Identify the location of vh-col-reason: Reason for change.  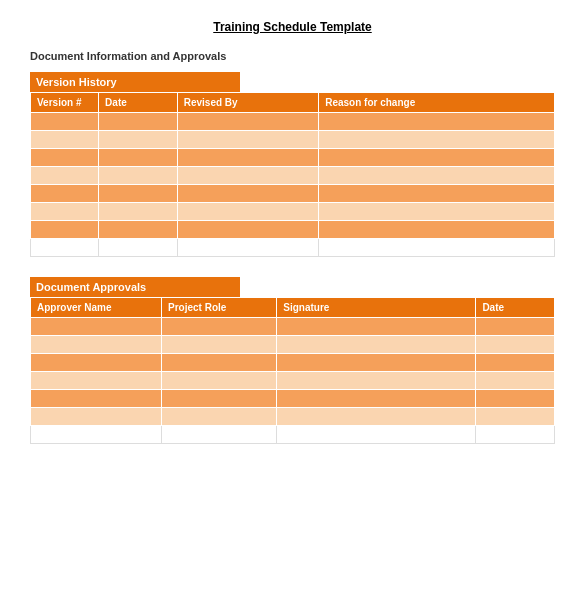
(437, 103).